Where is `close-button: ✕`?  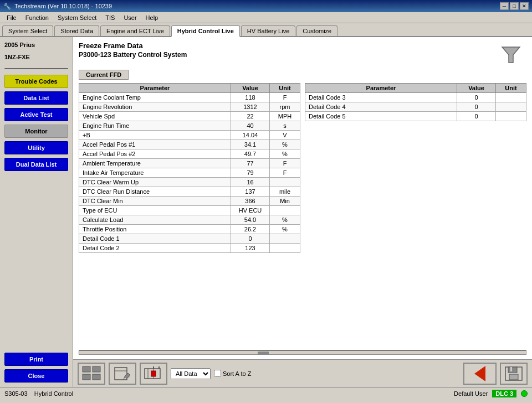
close-button: ✕ is located at coordinates (524, 6).